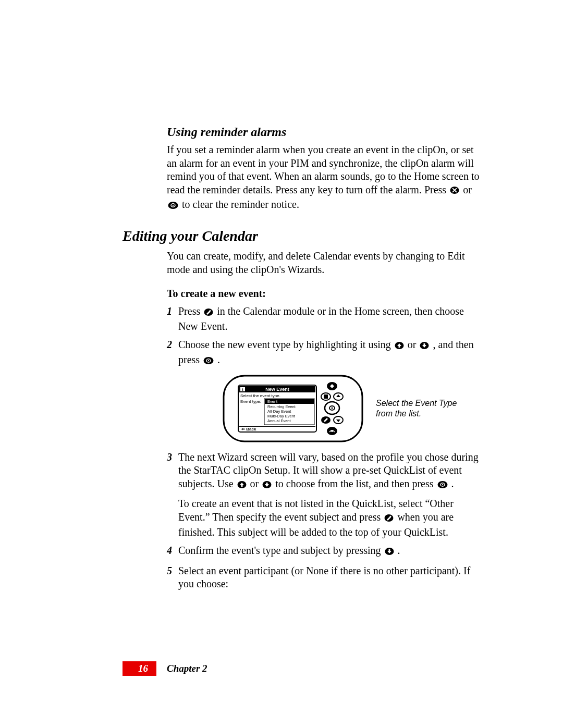  What do you see at coordinates (326, 294) in the screenshot?
I see `subheading-create-event: To create a new event:` at bounding box center [326, 294].